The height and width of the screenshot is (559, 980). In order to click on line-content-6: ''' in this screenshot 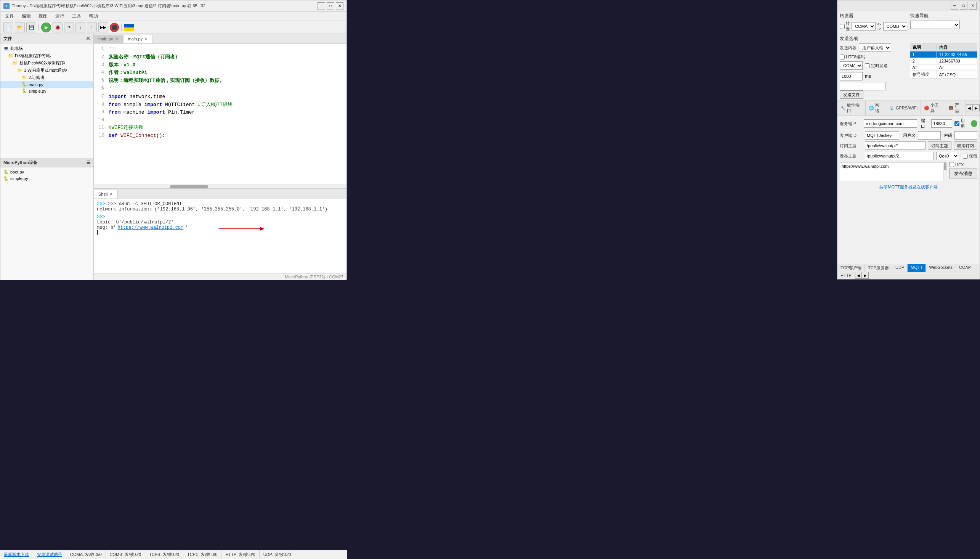, I will do `click(227, 89)`.